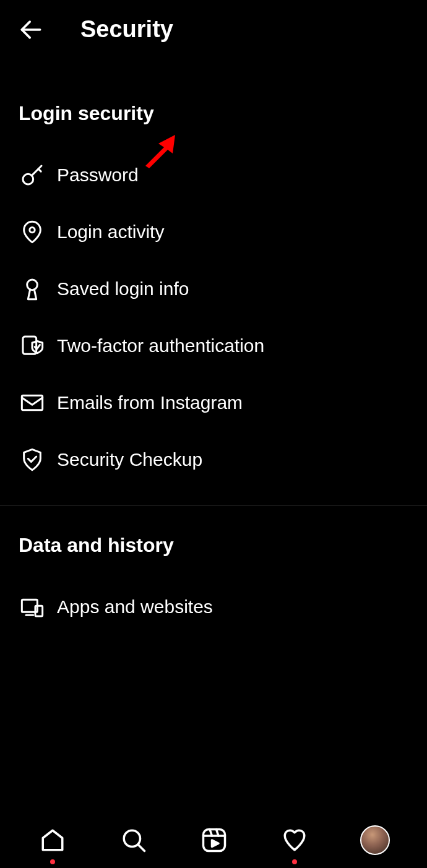 The width and height of the screenshot is (427, 868). I want to click on nav-home-button, so click(53, 840).